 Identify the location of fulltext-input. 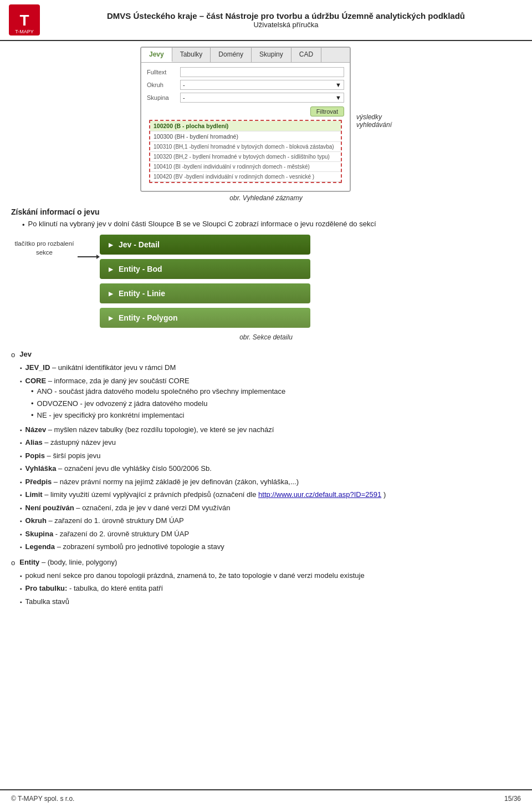
(262, 72).